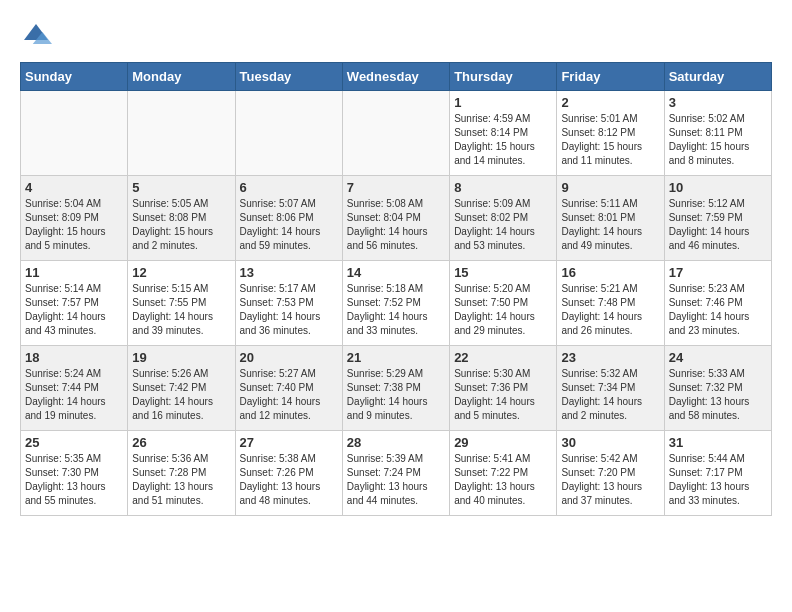 The height and width of the screenshot is (612, 792). Describe the element at coordinates (504, 388) in the screenshot. I see `calendar-cell: 22Sunrise: 5:30 AM Sunset: 7:36 PM Dayli…` at that location.